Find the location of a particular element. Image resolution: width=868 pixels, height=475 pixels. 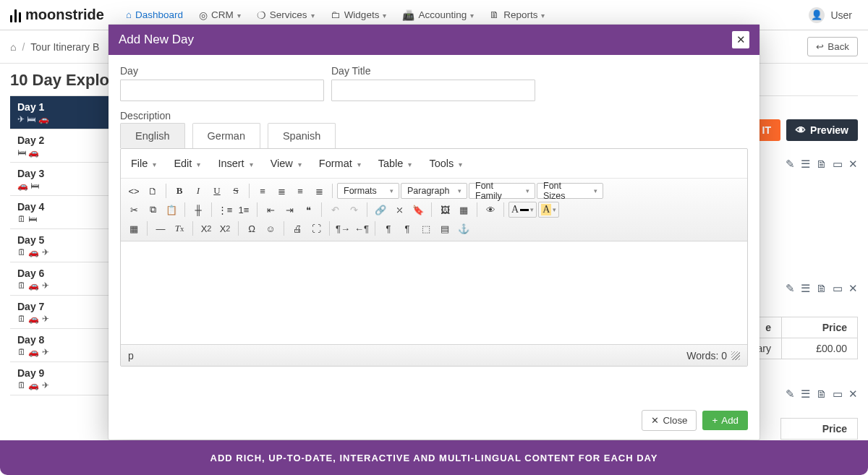

nav-crm: ◎CRM is located at coordinates (220, 15).